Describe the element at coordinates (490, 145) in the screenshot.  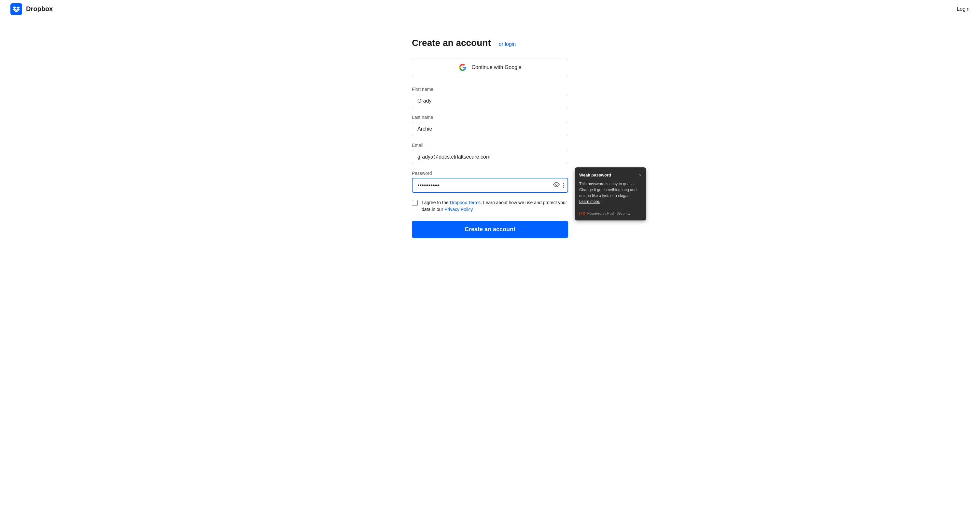
I see `email-label: Email` at that location.